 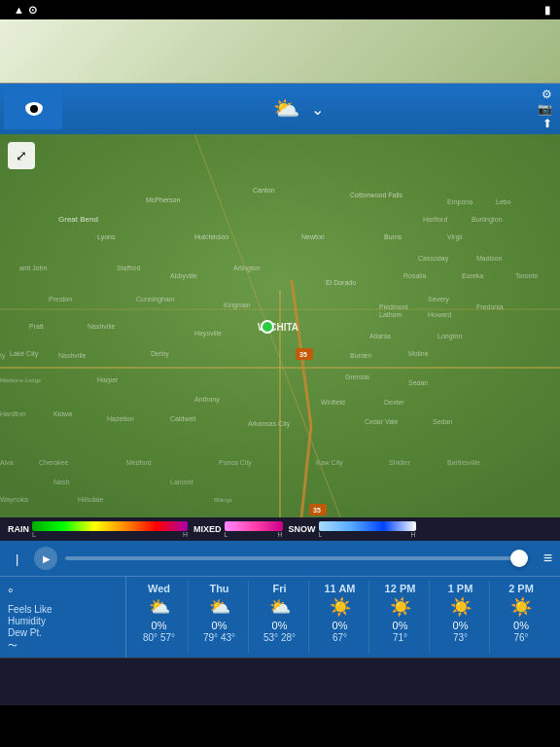 What do you see at coordinates (547, 10) in the screenshot?
I see `battery-icon: ▮` at bounding box center [547, 10].